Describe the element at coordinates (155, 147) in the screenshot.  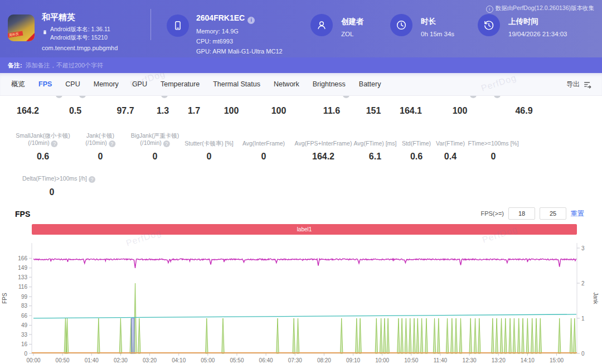
I see `stat-item: BigJank(严重卡顿) (/10min) 0` at that location.